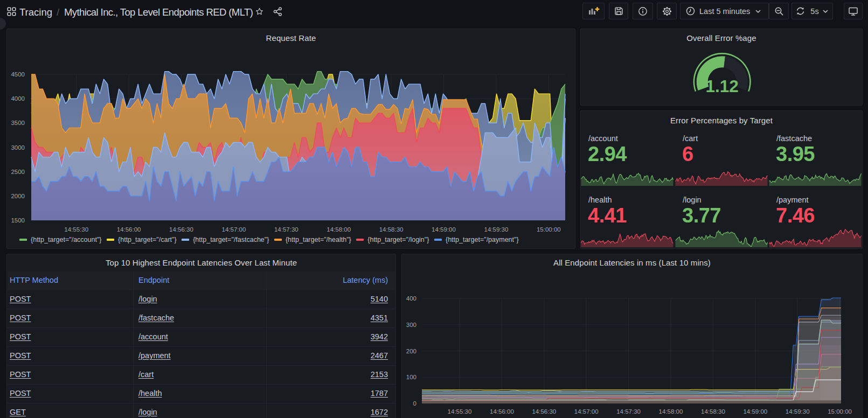 The height and width of the screenshot is (418, 868). I want to click on svg-text: 4000, so click(18, 99).